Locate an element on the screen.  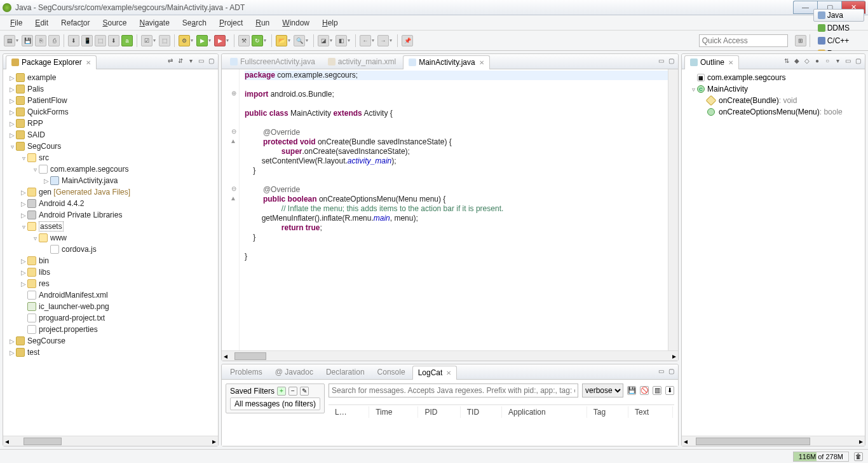
maximize-editor-icon: ▢ is located at coordinates (671, 62).